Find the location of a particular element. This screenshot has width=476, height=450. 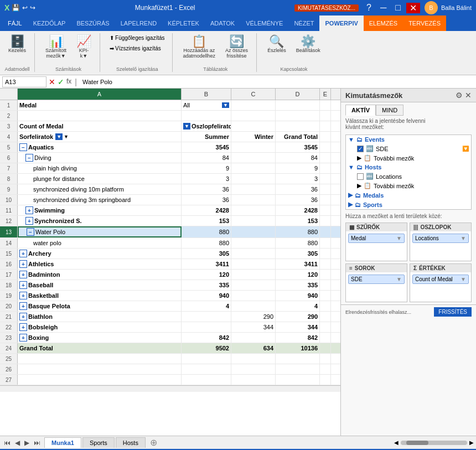

cell-b17: 120 is located at coordinates (206, 275).